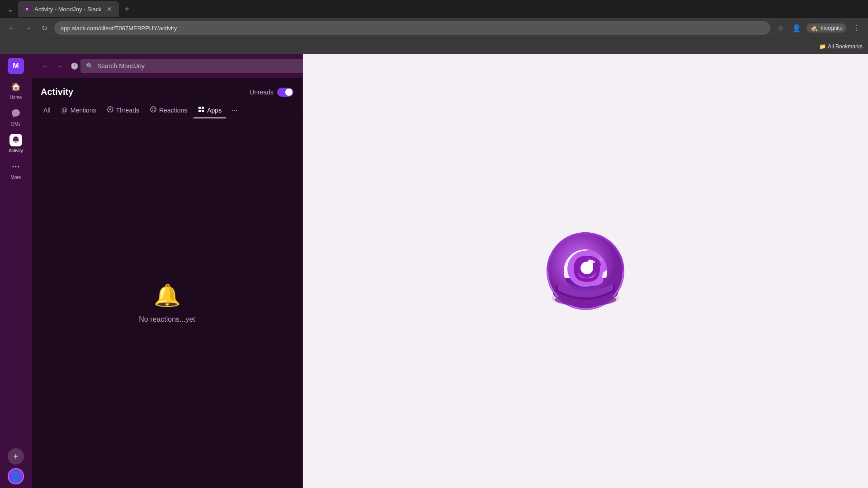 Image resolution: width=868 pixels, height=488 pixels. What do you see at coordinates (173, 110) in the screenshot?
I see `tab-reactions-label: Reactions` at bounding box center [173, 110].